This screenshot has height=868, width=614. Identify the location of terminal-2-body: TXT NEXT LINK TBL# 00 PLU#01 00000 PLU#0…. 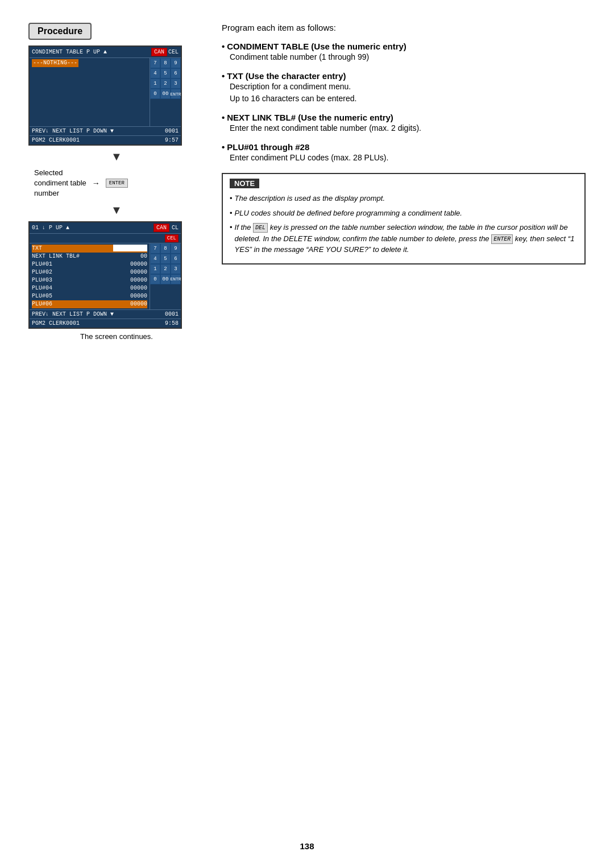
(105, 276).